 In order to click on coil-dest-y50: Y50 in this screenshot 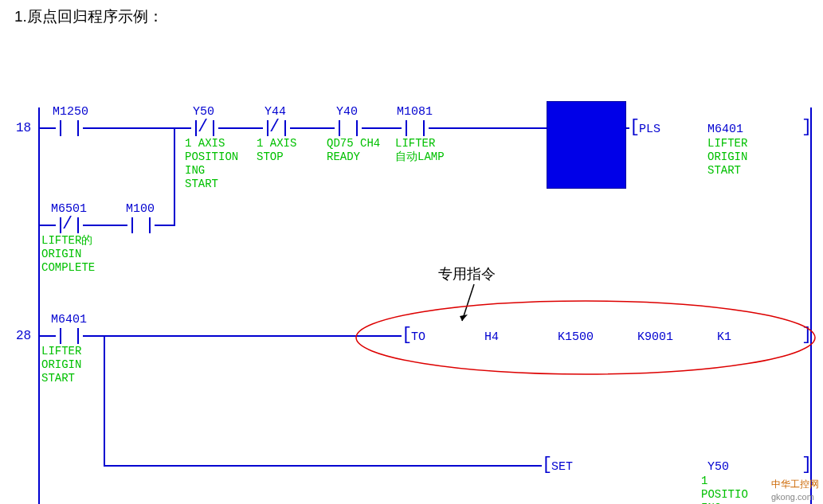, I will do `click(719, 467)`.